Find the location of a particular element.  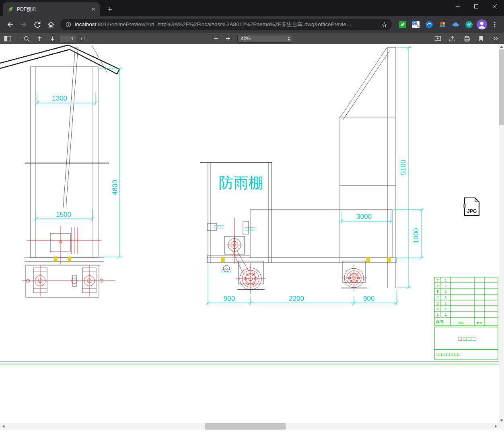

dim-label-1000: 1000 is located at coordinates (416, 236).